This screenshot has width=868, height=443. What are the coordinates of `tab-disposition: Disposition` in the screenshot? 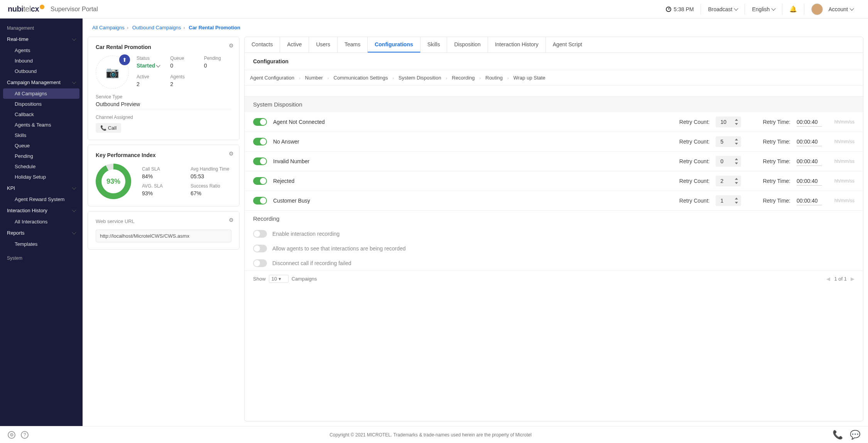 It's located at (468, 45).